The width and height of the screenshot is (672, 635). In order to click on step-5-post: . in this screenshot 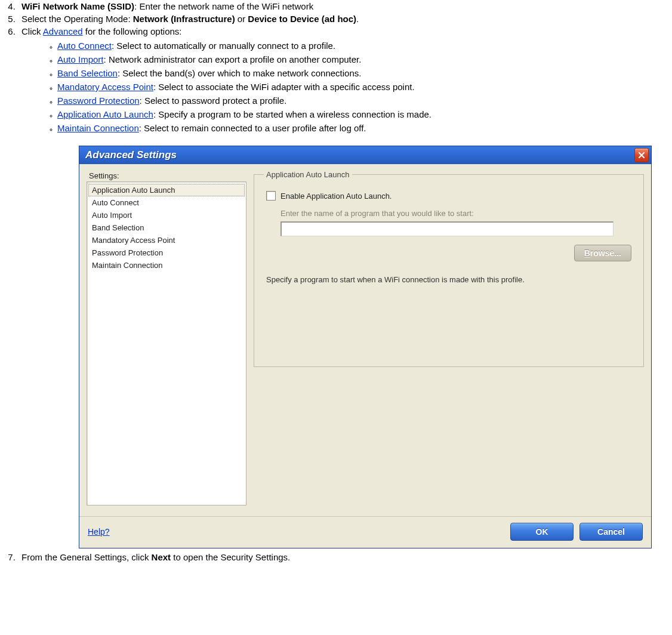, I will do `click(357, 19)`.